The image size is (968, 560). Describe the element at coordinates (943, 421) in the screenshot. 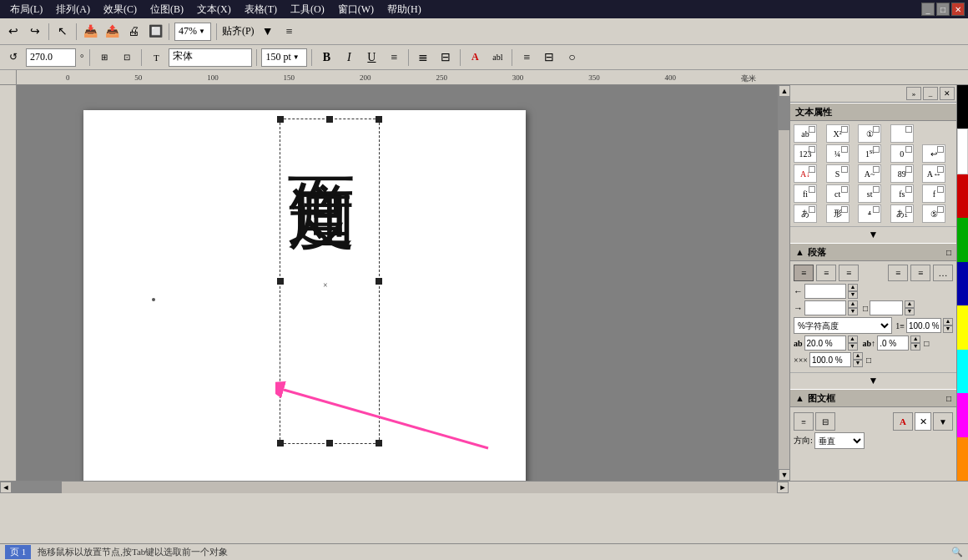

I see `imgframe-dropdown-btn: ▼` at that location.